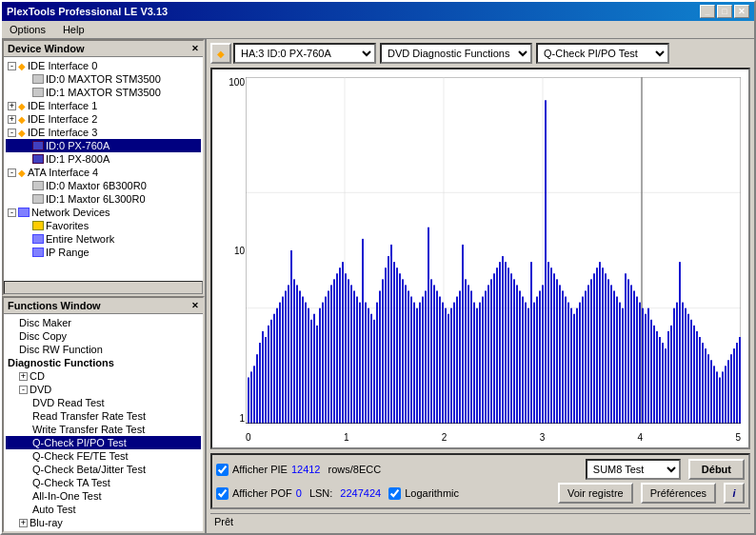  Describe the element at coordinates (103, 119) in the screenshot. I see `list-item: + ◆ IDE Interface 2` at that location.